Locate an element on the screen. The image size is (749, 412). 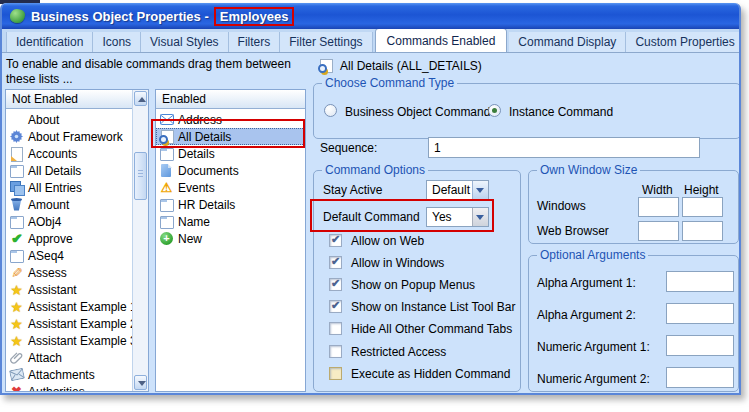
list-item-label: Assistant Example 3 is located at coordinates (82, 341).